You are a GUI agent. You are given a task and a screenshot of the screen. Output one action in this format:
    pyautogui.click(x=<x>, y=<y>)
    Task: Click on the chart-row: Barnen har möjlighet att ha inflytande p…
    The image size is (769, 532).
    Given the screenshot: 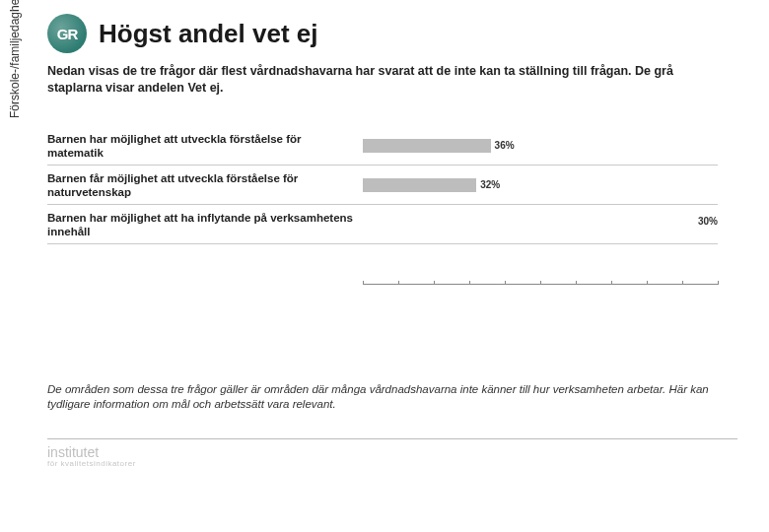 What is the action you would take?
    pyautogui.click(x=383, y=225)
    